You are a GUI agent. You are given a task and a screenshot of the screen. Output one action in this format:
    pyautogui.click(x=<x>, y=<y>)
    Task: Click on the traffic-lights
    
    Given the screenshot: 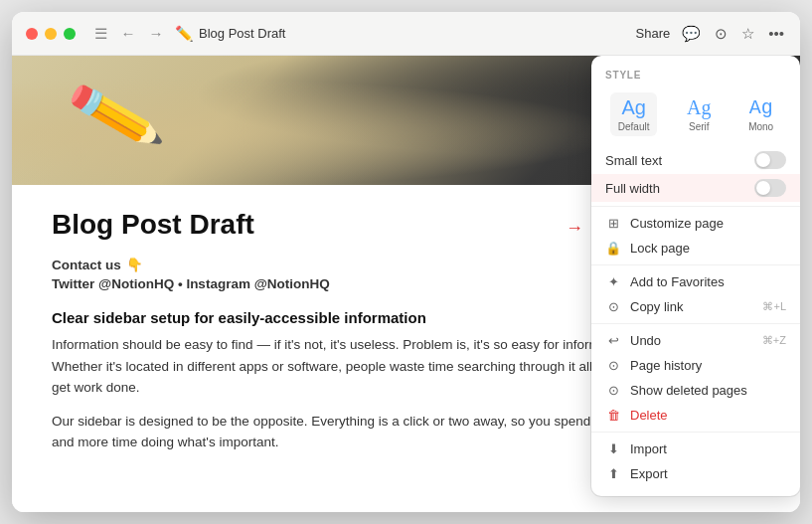 What is the action you would take?
    pyautogui.click(x=51, y=34)
    